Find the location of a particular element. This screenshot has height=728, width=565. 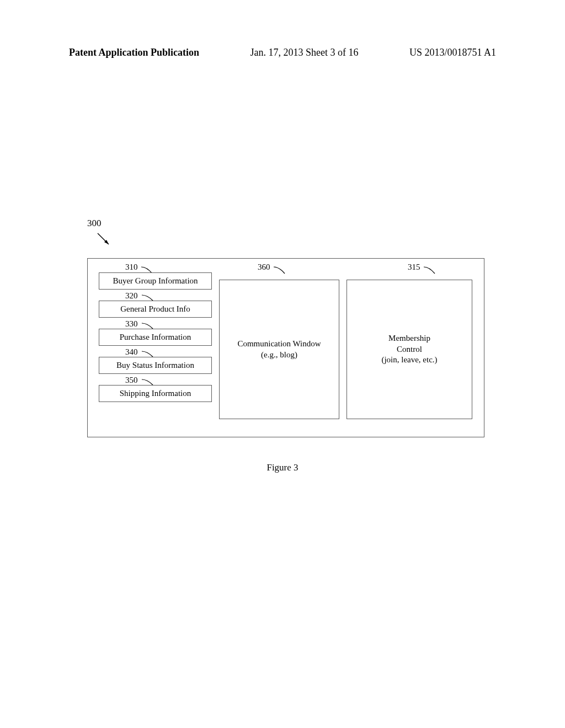

ref-310: 310 is located at coordinates (131, 267).